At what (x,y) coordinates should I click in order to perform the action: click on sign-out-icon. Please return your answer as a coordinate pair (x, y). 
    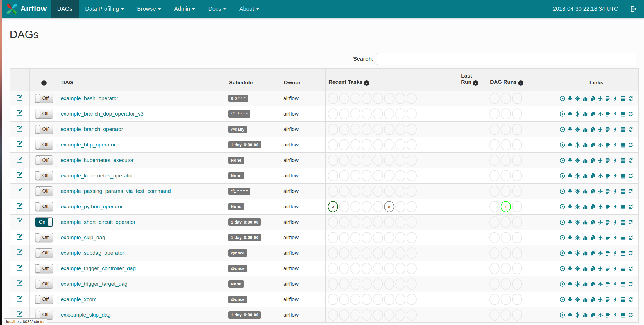
    Looking at the image, I should click on (633, 9).